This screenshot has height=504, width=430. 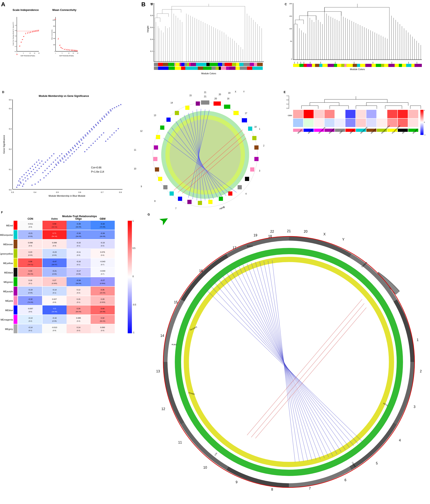 What do you see at coordinates (66, 56) in the screenshot?
I see `svg-text: Soft Threshold (Power)` at bounding box center [66, 56].